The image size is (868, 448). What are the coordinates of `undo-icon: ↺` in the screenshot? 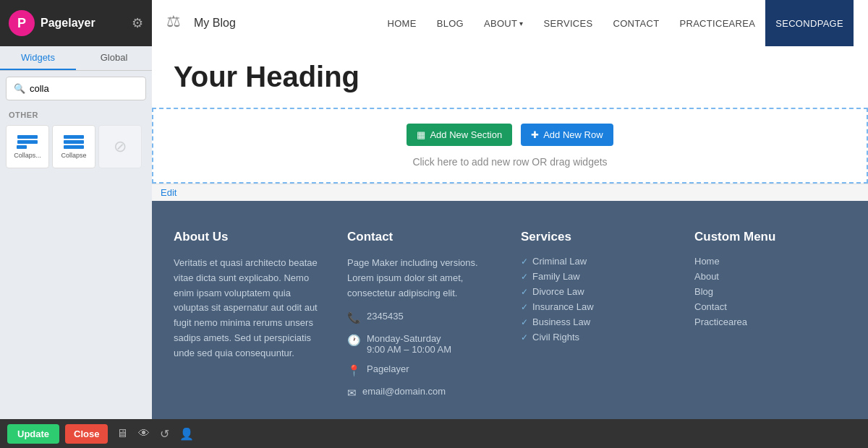 It's located at (165, 434).